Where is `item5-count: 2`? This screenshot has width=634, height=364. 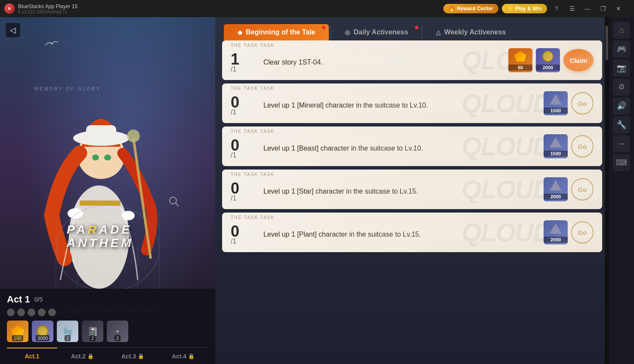 item5-count: 2 is located at coordinates (118, 338).